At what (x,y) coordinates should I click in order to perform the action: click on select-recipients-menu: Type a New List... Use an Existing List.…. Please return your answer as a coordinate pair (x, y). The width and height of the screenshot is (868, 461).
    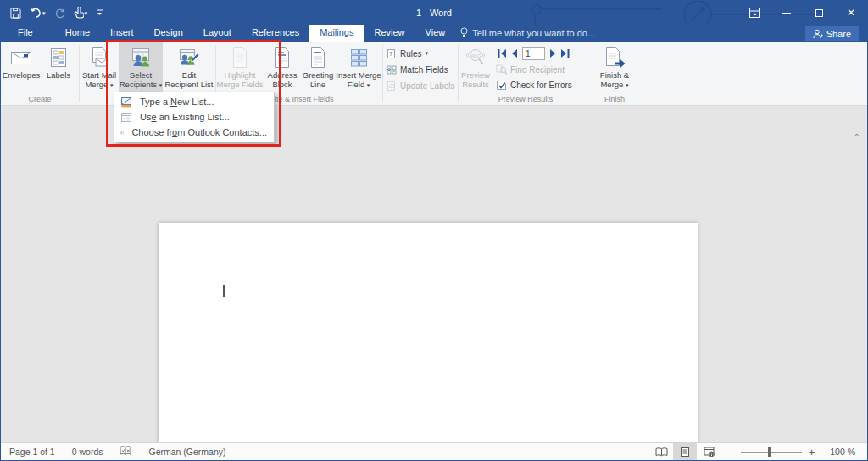
    Looking at the image, I should click on (194, 117).